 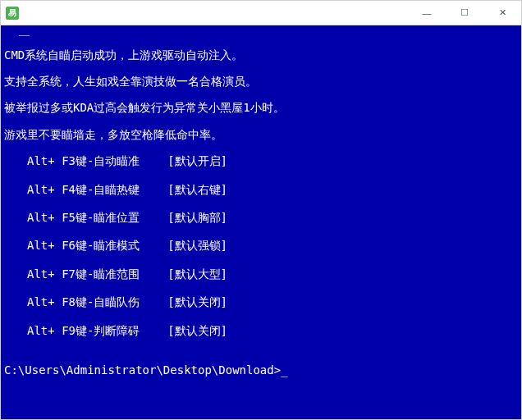 I want to click on hotkey-key: Alt+ F7键-瞄准范围, so click(x=84, y=274).